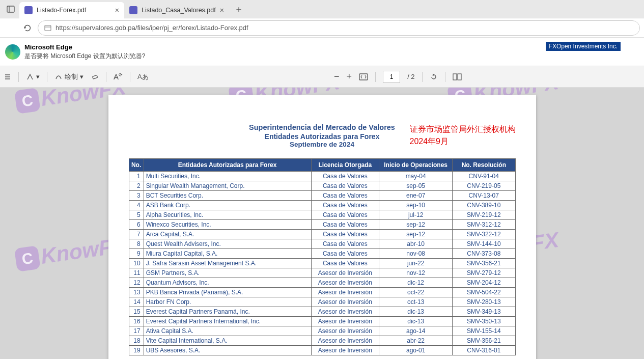  I want to click on table-row: 4ASB Bank Corp.Casa de Valoressep-10CNV-…, so click(322, 206).